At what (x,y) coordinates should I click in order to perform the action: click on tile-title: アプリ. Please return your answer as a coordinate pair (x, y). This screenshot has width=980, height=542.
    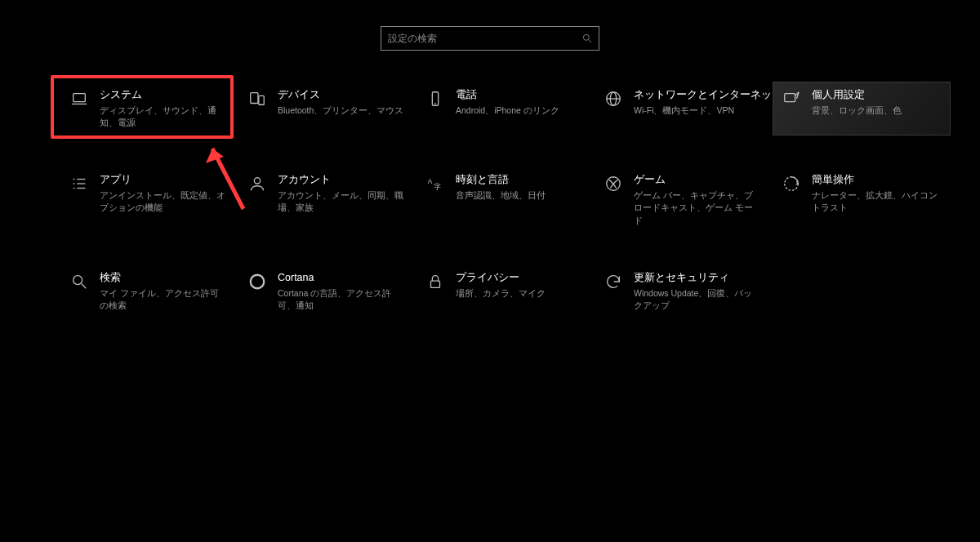
    Looking at the image, I should click on (163, 180).